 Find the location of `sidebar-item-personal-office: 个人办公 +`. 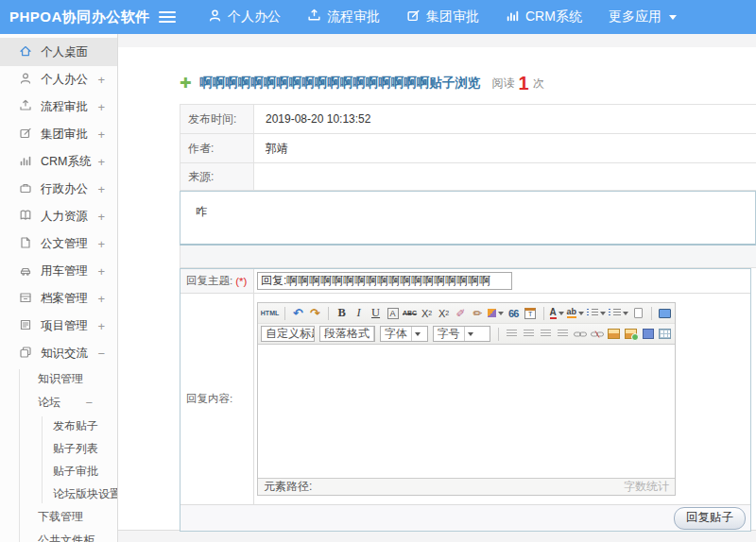

sidebar-item-personal-office: 个人办公 + is located at coordinates (59, 79).